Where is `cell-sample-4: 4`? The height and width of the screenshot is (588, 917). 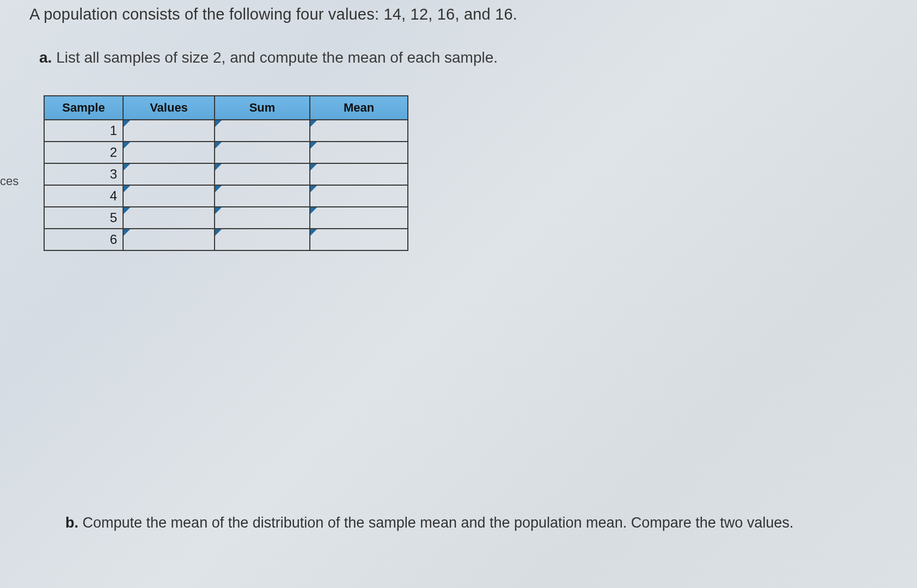 cell-sample-4: 4 is located at coordinates (84, 196).